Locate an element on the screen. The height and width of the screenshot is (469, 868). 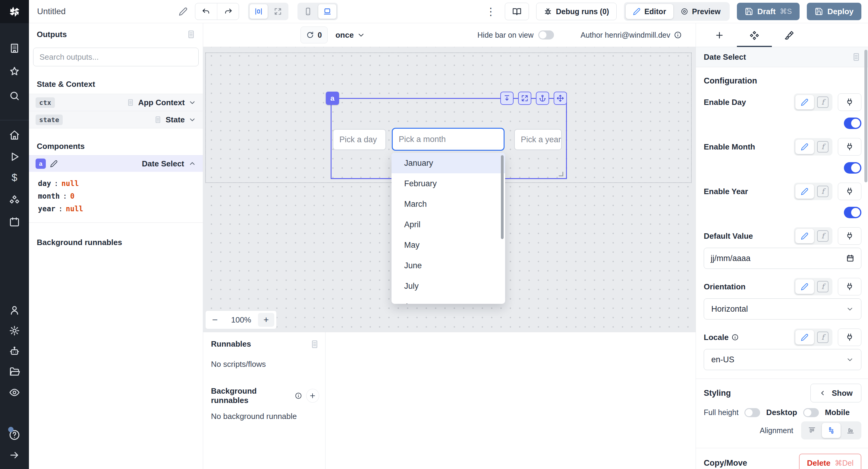
tab-styling is located at coordinates (789, 35).